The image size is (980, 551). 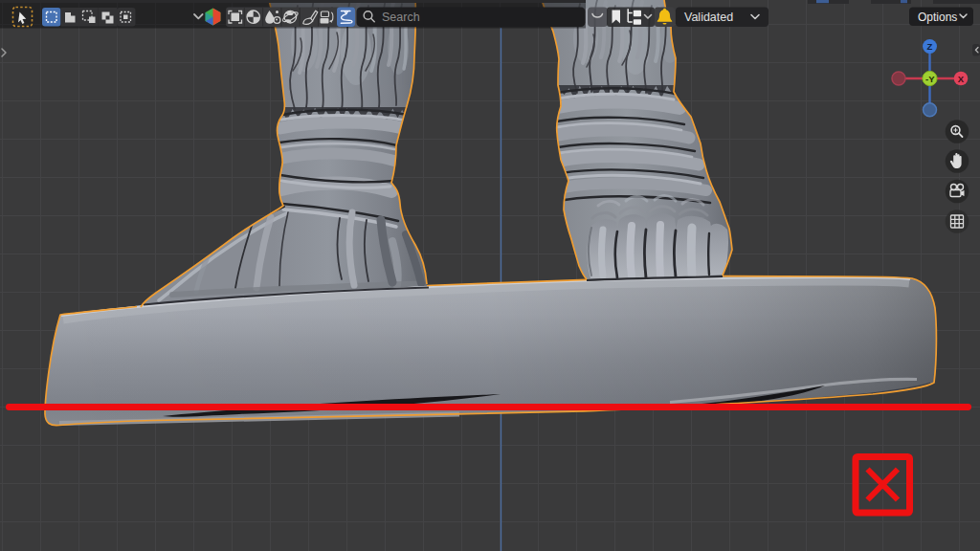 What do you see at coordinates (708, 17) in the screenshot?
I see `svg-text: Validated` at bounding box center [708, 17].